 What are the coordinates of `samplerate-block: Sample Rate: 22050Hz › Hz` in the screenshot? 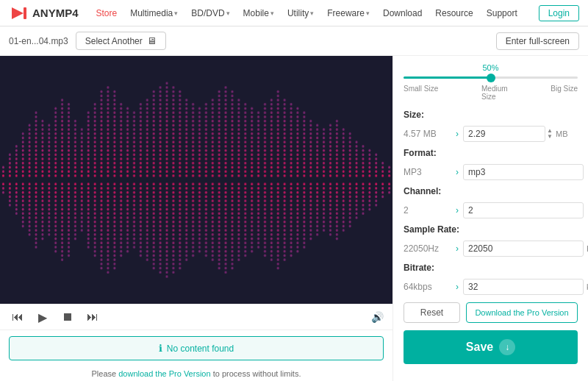 It's located at (491, 241).